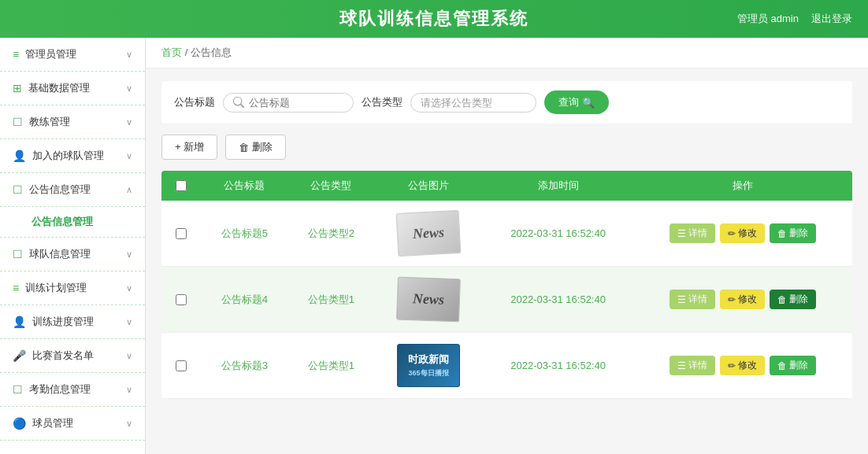 The image size is (868, 454). I want to click on row-type: 公告类型2, so click(331, 234).